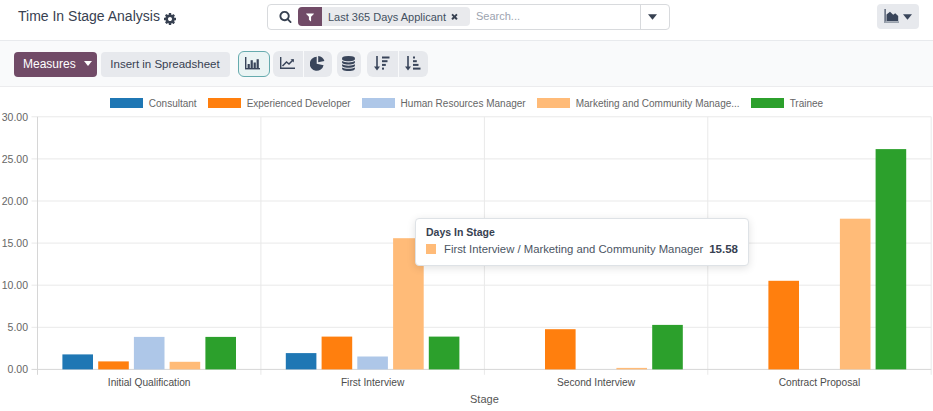 This screenshot has height=411, width=933. I want to click on svg-text: 5.00, so click(18, 327).